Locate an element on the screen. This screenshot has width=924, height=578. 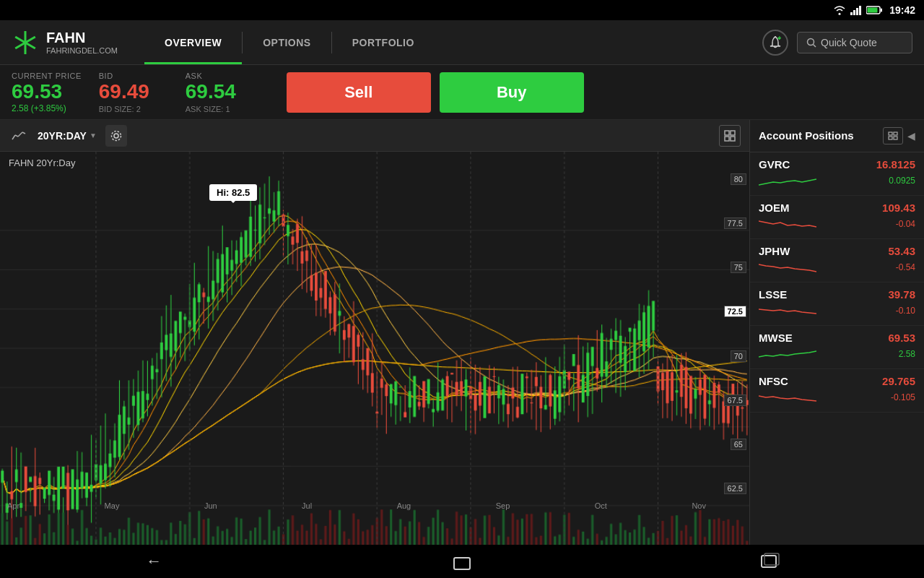
recent-apps-button is located at coordinates (770, 561).